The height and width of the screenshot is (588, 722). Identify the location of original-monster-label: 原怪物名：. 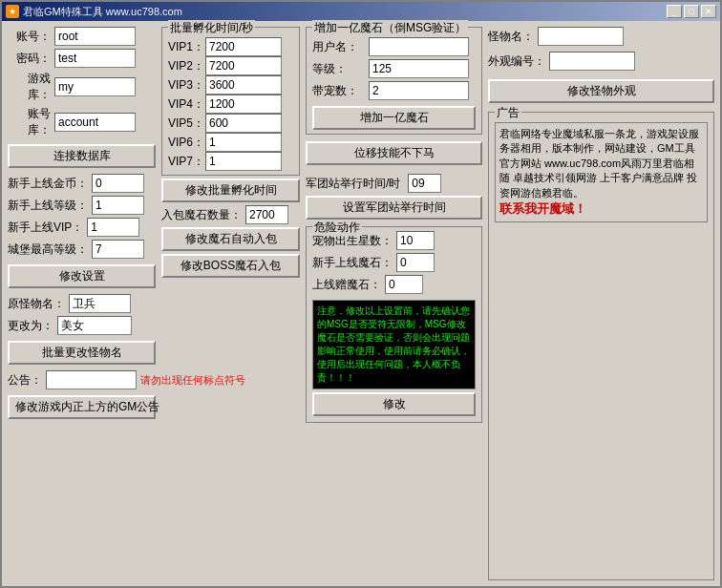
(36, 304).